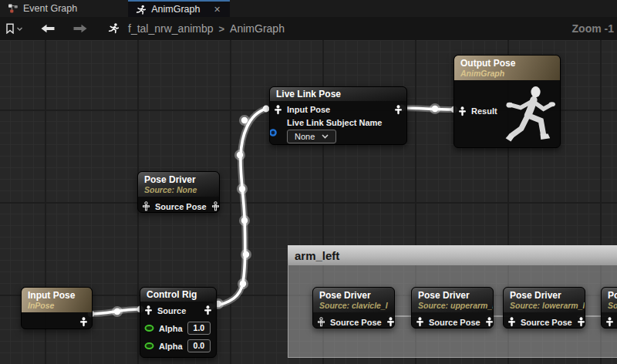 The image size is (617, 364). I want to click on node-input-pose: Input Pose InPose, so click(57, 308).